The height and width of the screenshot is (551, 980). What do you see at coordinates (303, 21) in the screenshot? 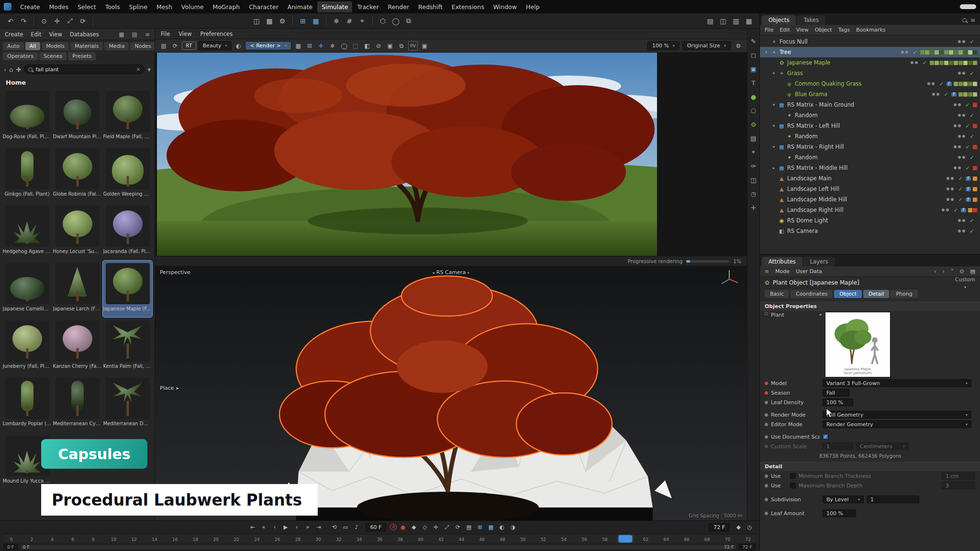
I see `magnet-snap-icon: ⊞` at bounding box center [303, 21].